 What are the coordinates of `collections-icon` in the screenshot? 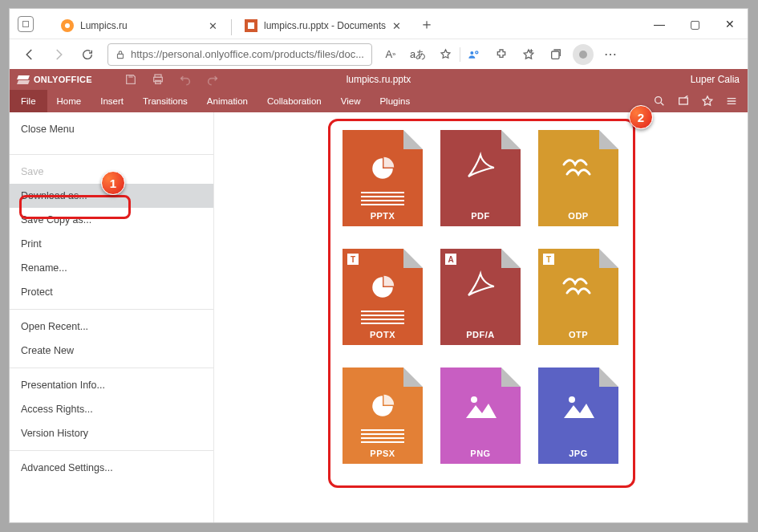 It's located at (556, 55).